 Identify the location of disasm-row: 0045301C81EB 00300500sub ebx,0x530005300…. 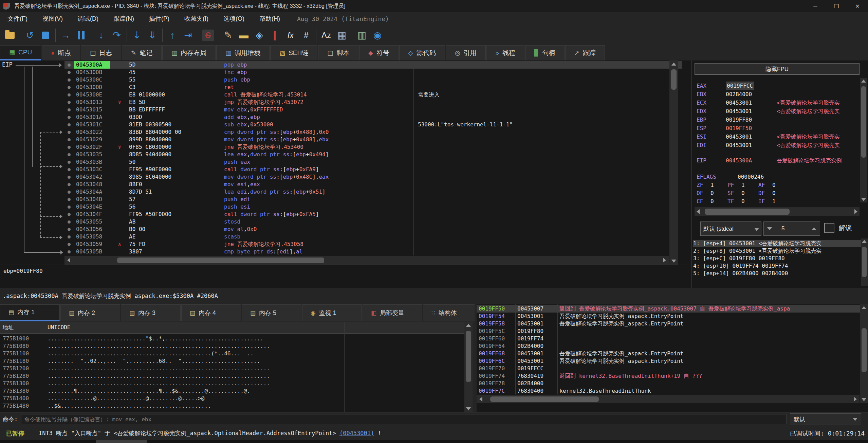
(373, 125).